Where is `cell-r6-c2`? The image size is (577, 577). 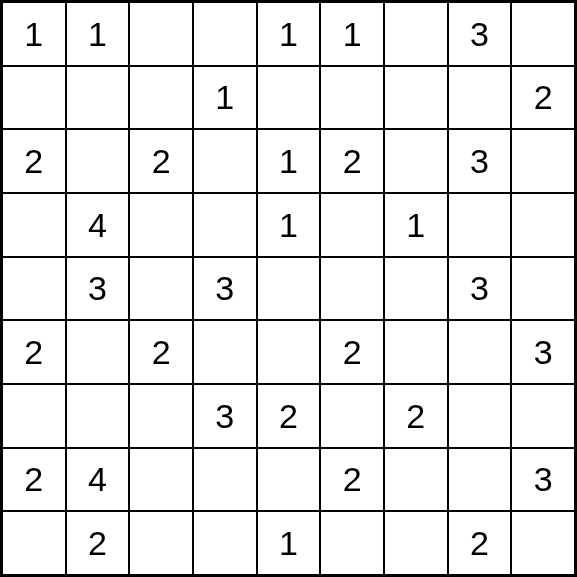
cell-r6-c2 is located at coordinates (161, 416).